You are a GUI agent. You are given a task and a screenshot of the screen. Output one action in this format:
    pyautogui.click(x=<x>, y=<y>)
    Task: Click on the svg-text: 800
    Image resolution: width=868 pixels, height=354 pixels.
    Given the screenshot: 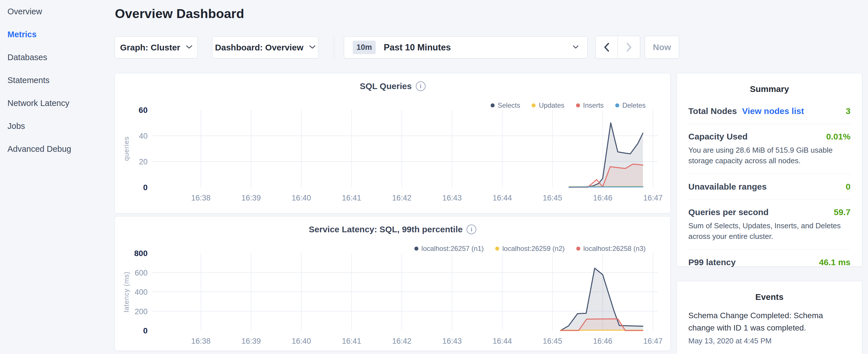 What is the action you would take?
    pyautogui.click(x=141, y=254)
    